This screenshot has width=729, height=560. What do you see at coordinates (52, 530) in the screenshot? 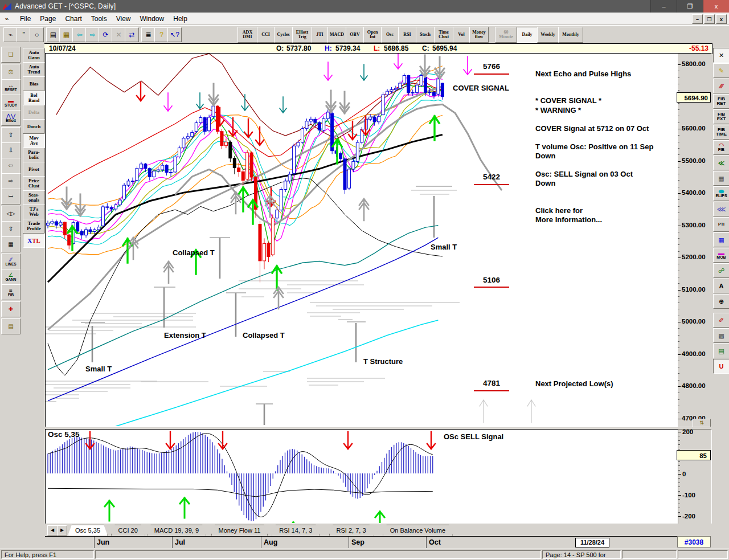
I see `tab-scroll-left: ◀` at bounding box center [52, 530].